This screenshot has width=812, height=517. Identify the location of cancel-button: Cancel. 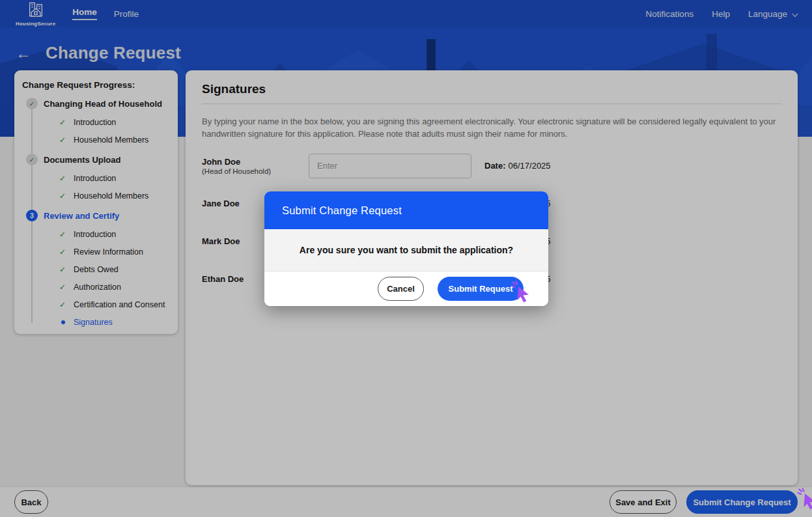
(401, 289).